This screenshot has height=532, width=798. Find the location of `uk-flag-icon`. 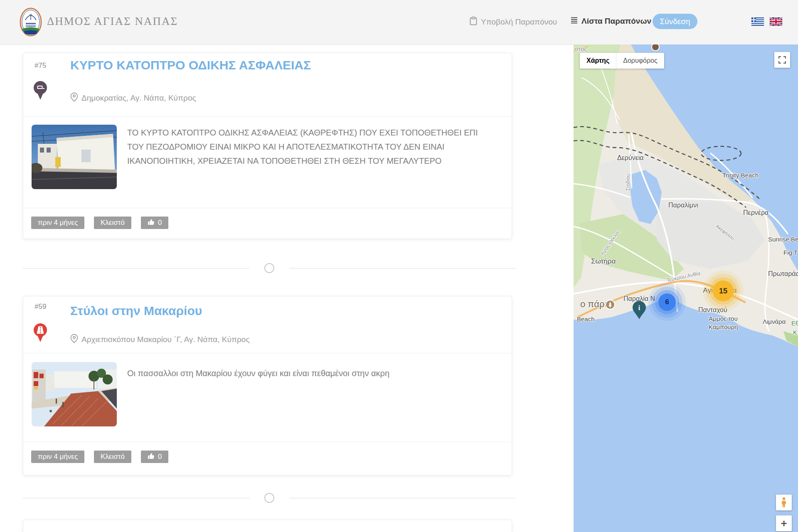

uk-flag-icon is located at coordinates (776, 22).